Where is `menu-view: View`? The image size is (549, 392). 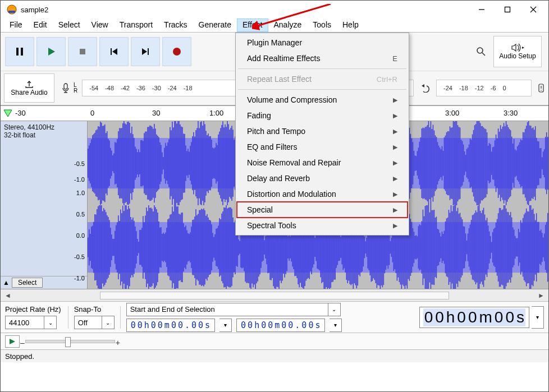 menu-view: View is located at coordinates (100, 25).